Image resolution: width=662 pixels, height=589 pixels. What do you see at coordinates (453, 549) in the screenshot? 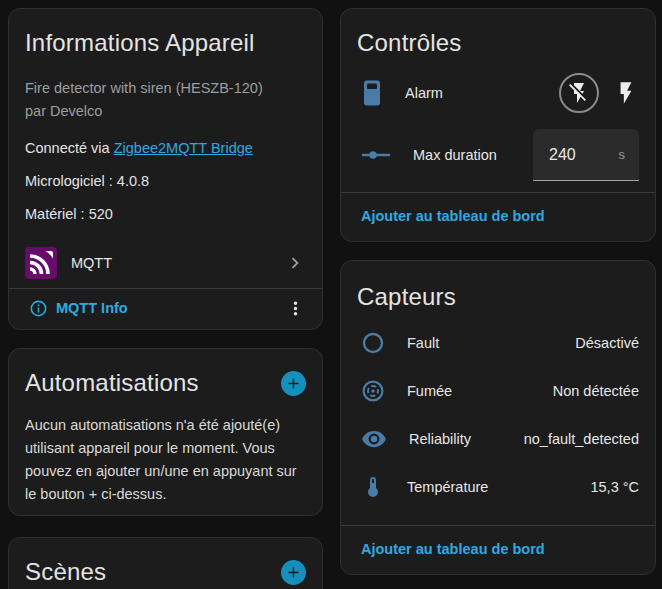
I see `sensors-add-to-dashboard-link: Ajouter au tableau de bord` at bounding box center [453, 549].